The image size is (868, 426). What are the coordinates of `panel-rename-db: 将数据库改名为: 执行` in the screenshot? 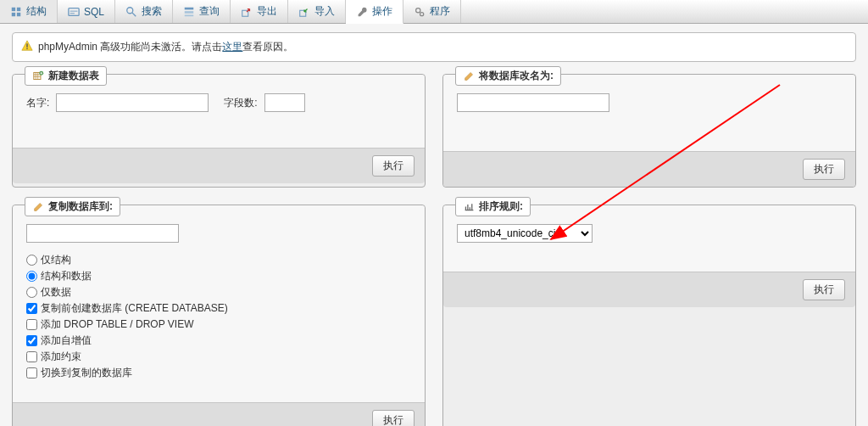 It's located at (649, 131).